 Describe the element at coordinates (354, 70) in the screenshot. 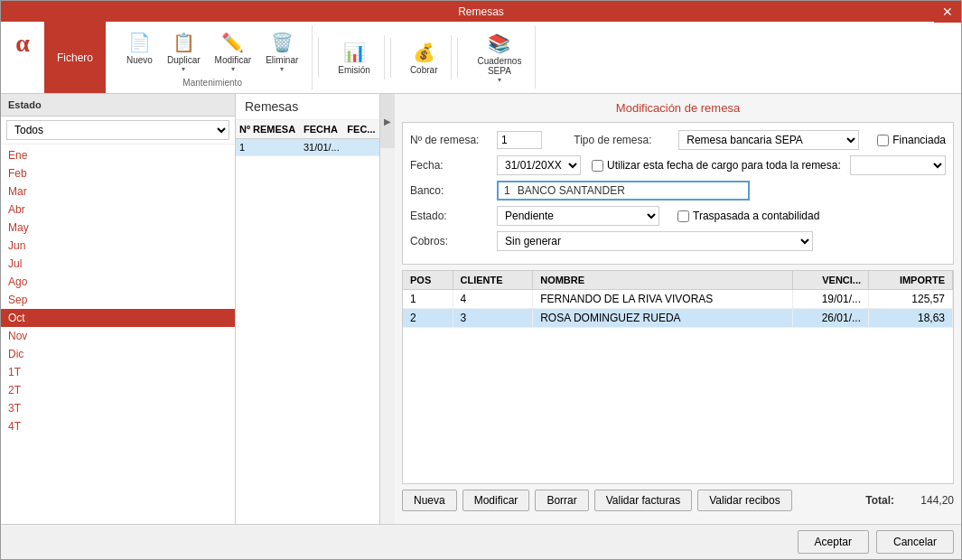

I see `emision-label: Emisión` at that location.